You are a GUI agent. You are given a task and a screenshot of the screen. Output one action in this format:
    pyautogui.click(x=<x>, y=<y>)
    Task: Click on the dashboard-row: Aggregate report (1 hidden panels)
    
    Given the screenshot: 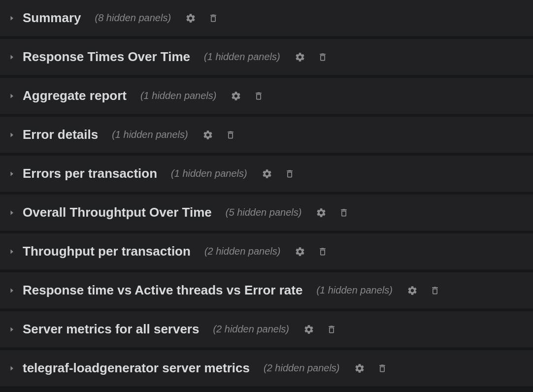 What is the action you would take?
    pyautogui.click(x=266, y=96)
    